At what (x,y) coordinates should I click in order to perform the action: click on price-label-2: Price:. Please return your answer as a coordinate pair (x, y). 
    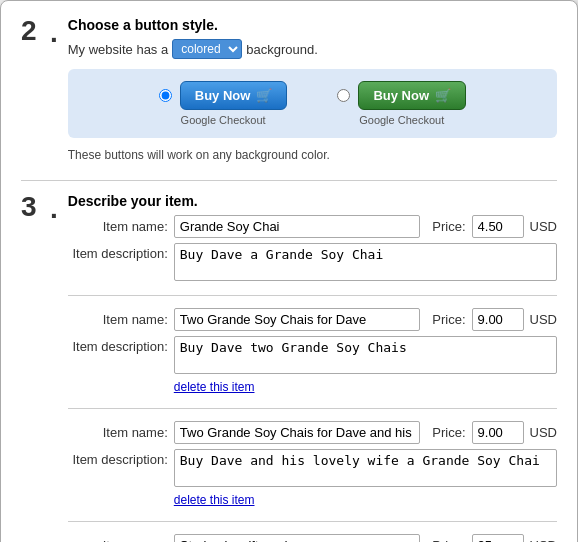
    Looking at the image, I should click on (448, 432).